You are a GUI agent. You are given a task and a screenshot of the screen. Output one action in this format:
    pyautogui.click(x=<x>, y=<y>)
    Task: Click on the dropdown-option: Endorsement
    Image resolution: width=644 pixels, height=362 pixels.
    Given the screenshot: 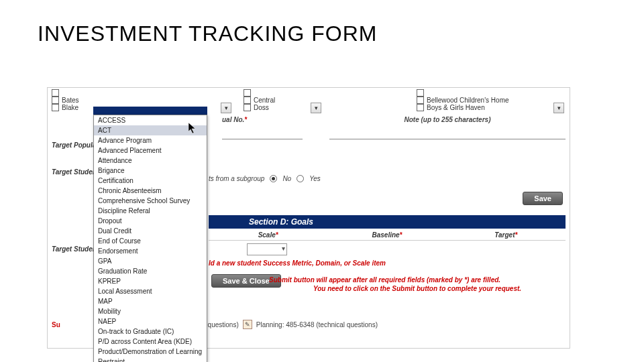 What is the action you would take?
    pyautogui.click(x=150, y=251)
    